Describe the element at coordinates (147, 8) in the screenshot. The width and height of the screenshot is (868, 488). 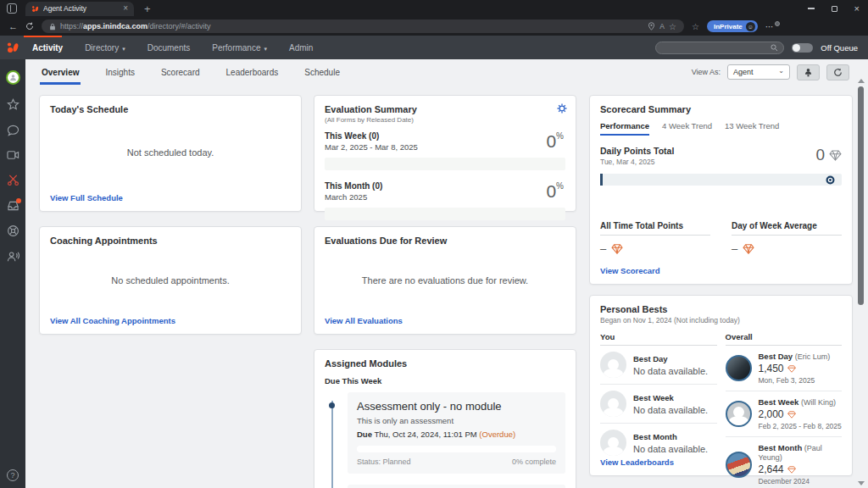
I see `new-tab-button` at that location.